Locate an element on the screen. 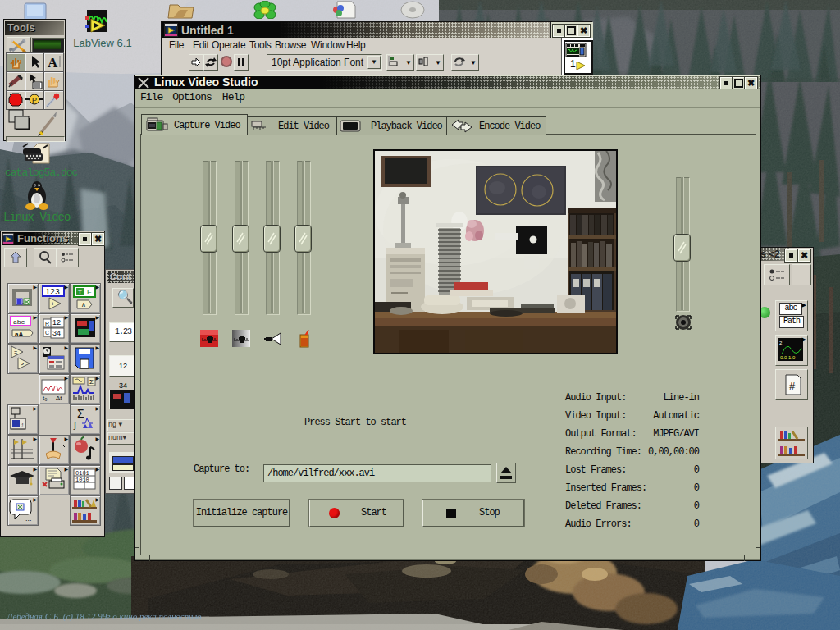 The height and width of the screenshot is (630, 840). svg-text: A is located at coordinates (52, 62).